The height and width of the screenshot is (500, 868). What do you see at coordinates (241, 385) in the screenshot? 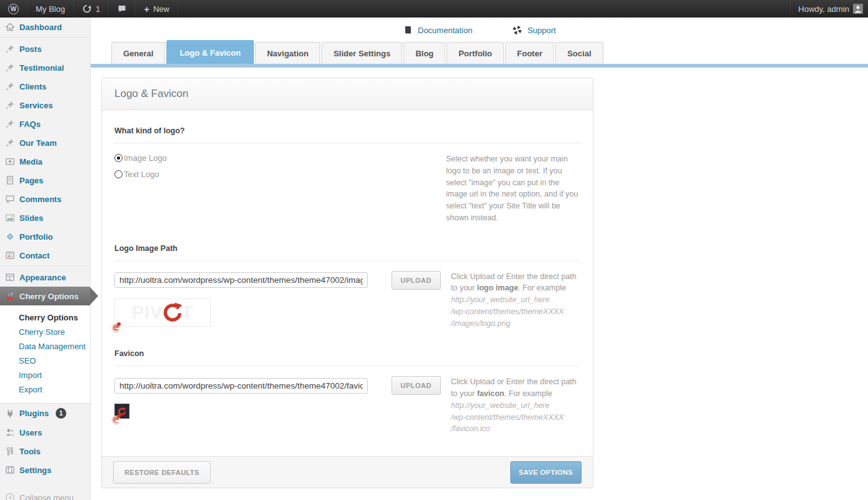
I see `favicon-path-input` at bounding box center [241, 385].